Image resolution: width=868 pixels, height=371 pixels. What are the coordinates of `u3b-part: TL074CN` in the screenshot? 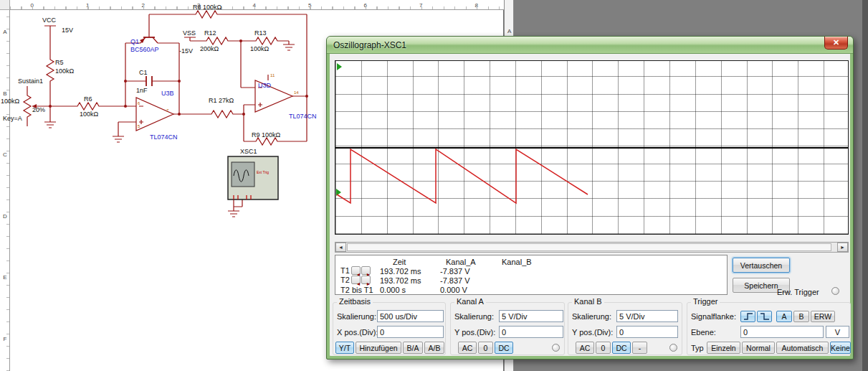 It's located at (163, 137).